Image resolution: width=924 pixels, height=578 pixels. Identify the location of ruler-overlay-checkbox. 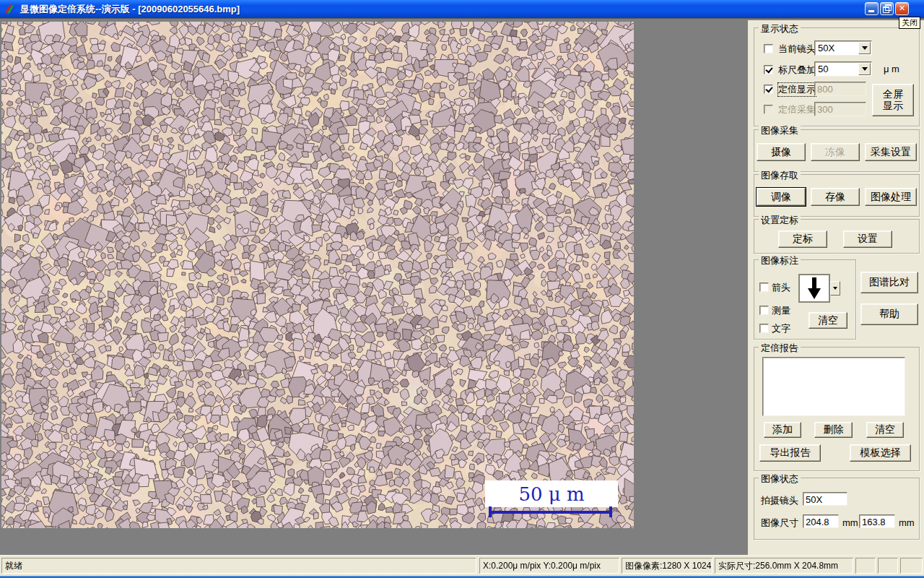
(768, 69).